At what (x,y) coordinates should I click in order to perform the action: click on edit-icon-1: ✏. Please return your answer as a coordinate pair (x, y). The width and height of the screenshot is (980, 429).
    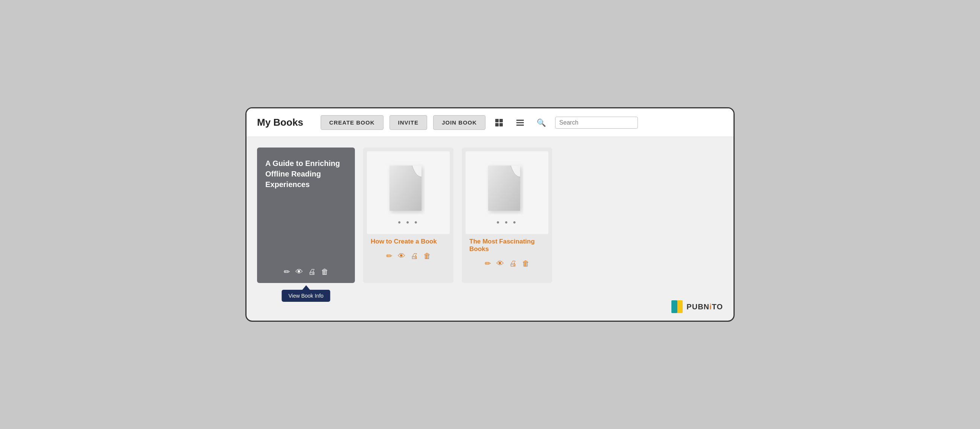
    Looking at the image, I should click on (287, 272).